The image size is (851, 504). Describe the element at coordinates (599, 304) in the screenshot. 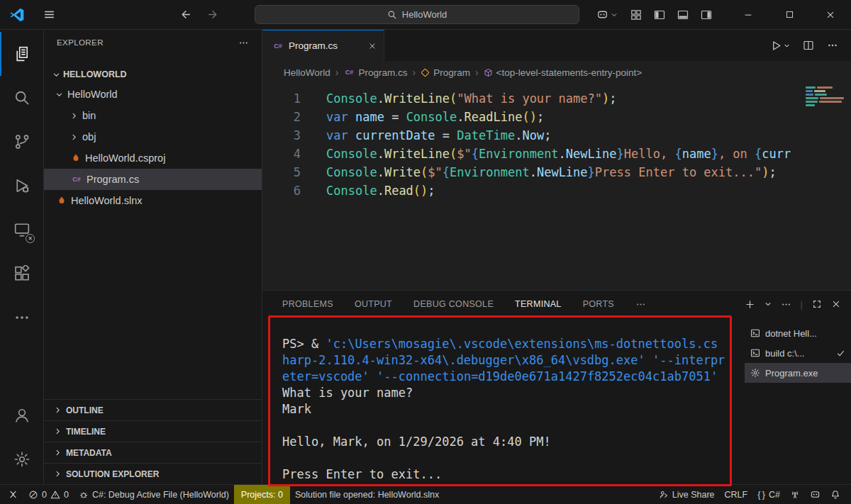

I see `tab-ports: PORTS` at that location.